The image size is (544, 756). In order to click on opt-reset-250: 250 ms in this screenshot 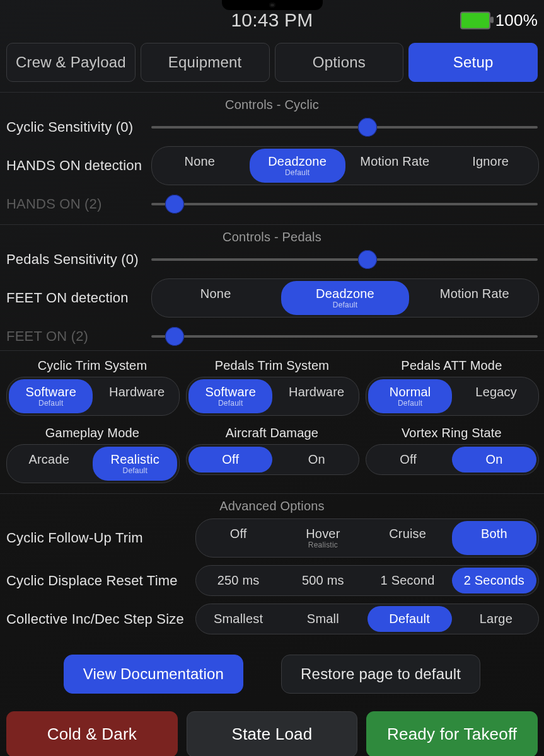, I will do `click(238, 581)`.